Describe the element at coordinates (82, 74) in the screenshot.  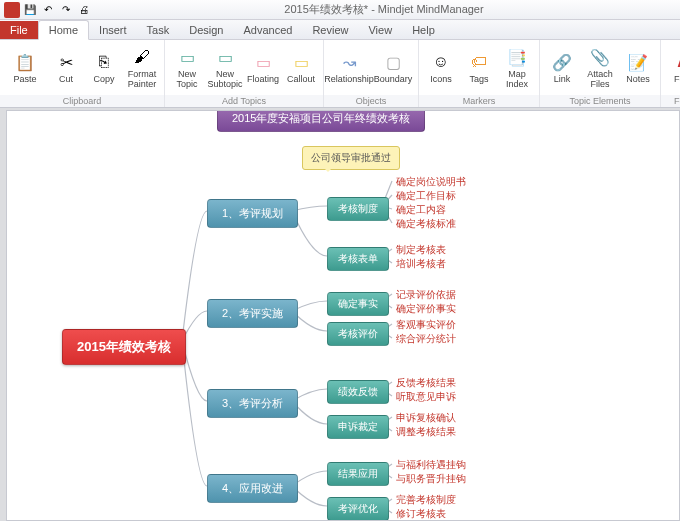
I see `group-clipboard: 📋Paste ✂Cut ⎘Copy 🖌Format Painter Clipbo…` at that location.